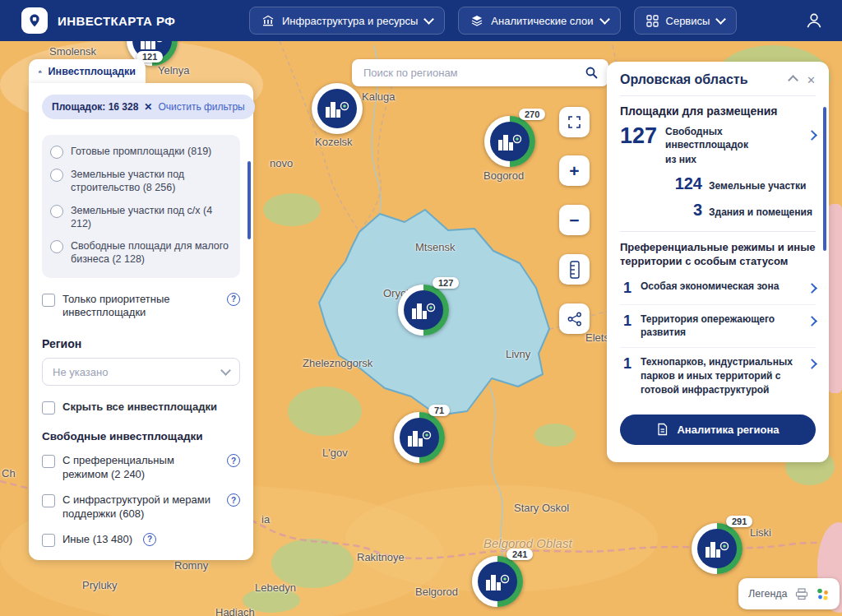 This screenshot has width=842, height=616. I want to click on free-invest-sites-stat: 127 Свободных инвестплощадок из них, so click(718, 146).